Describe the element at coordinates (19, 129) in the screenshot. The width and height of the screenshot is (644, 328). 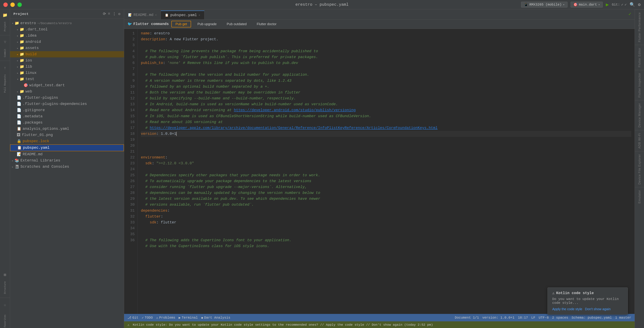
I see `yaml-icon: 📋` at that location.